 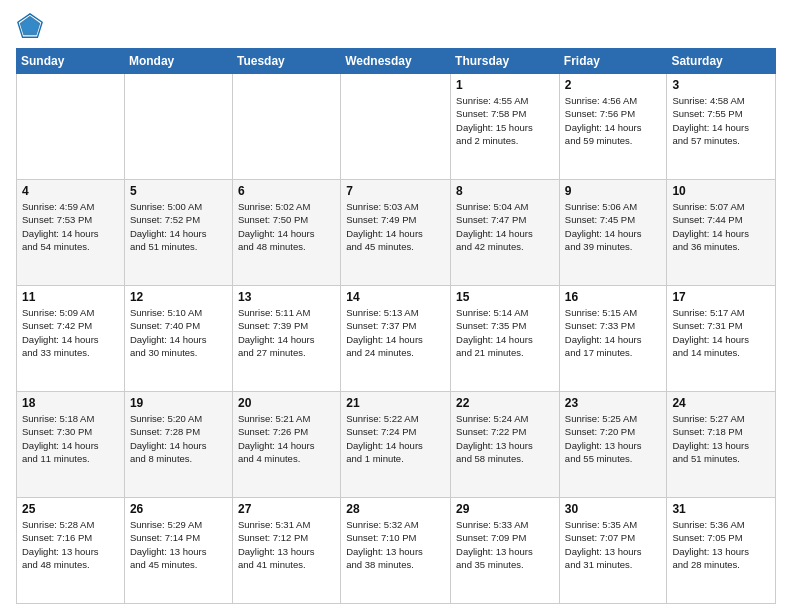 I want to click on day-info: Sunrise: 5:25 AM Sunset: 7:20 PM Dayligh…, so click(x=614, y=438).